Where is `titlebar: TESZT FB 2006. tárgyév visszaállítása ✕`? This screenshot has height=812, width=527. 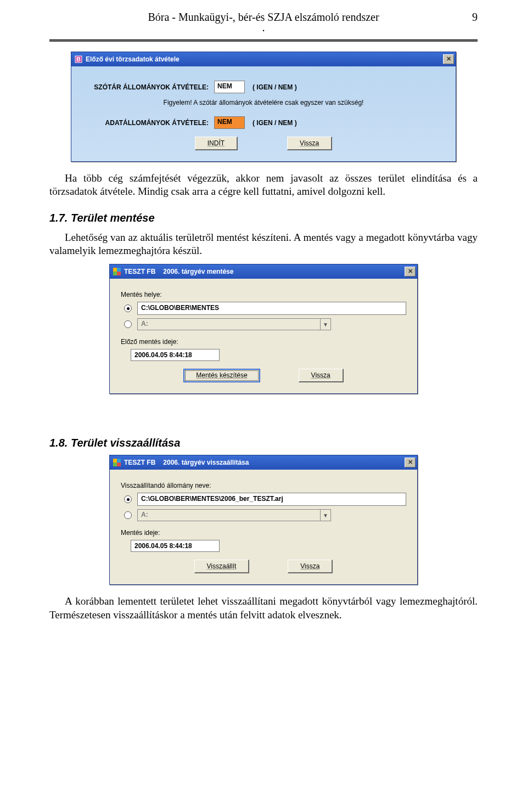 titlebar: TESZT FB 2006. tárgyév visszaállítása ✕ is located at coordinates (264, 463).